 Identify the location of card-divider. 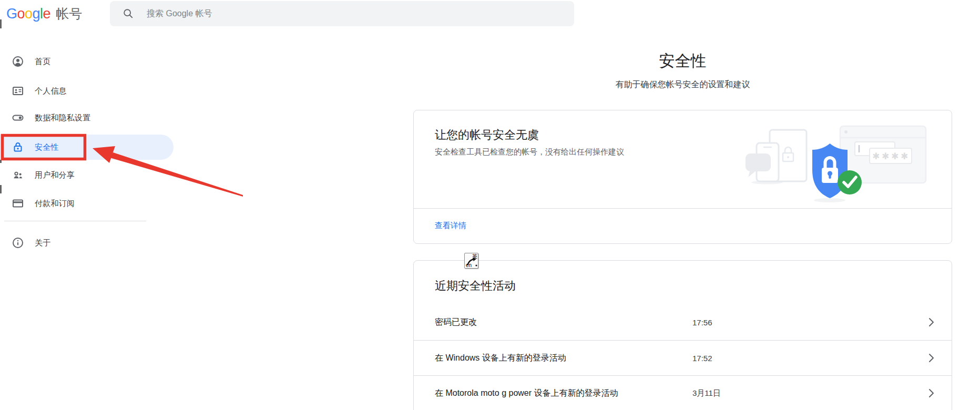
(682, 208).